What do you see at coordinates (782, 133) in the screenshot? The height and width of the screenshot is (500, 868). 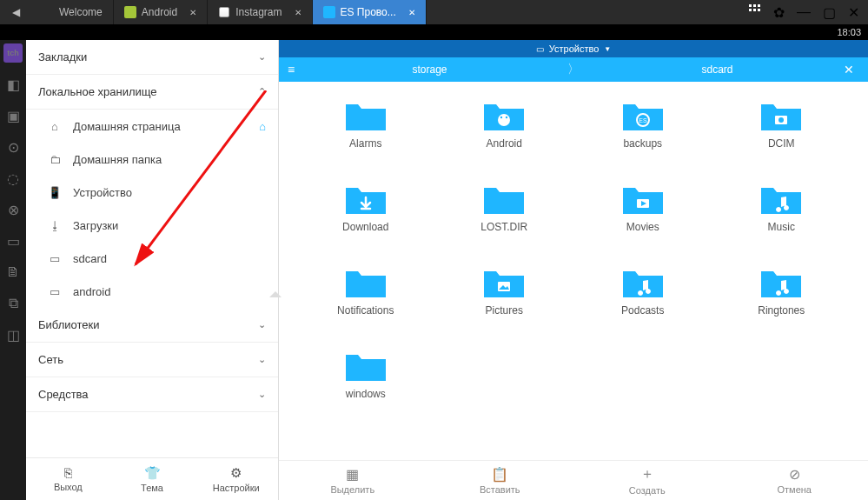 I see `folder-dcim: DCIM` at bounding box center [782, 133].